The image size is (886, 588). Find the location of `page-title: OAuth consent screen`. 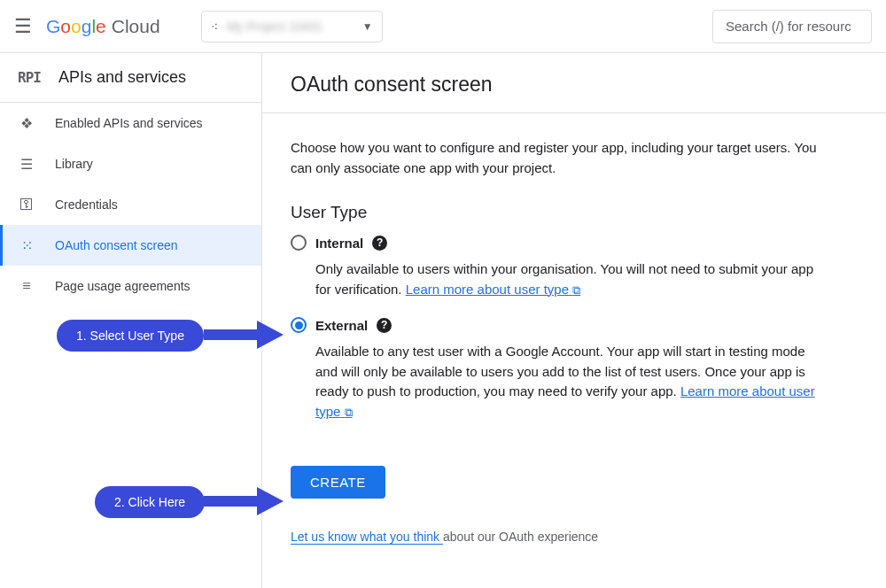

page-title: OAuth consent screen is located at coordinates (574, 85).